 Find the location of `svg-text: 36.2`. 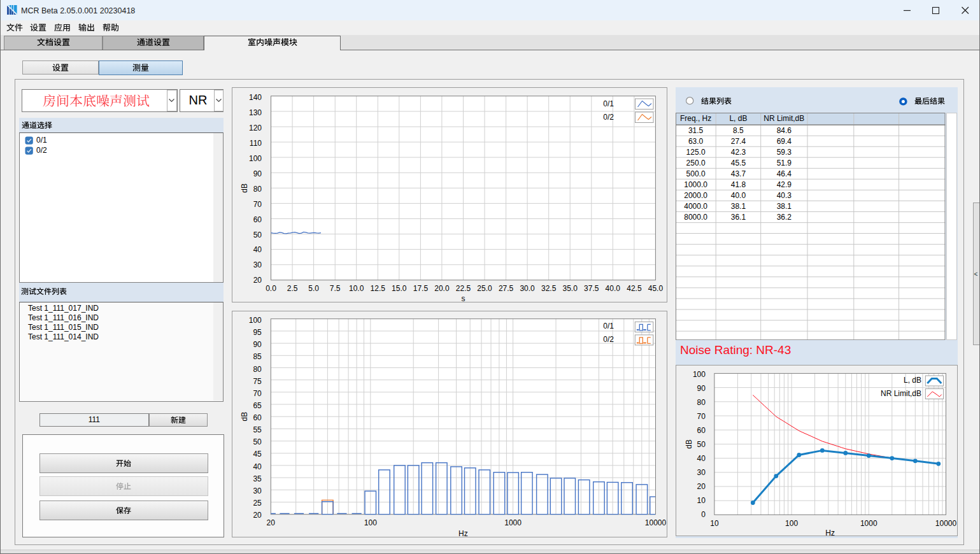

svg-text: 36.2 is located at coordinates (785, 217).